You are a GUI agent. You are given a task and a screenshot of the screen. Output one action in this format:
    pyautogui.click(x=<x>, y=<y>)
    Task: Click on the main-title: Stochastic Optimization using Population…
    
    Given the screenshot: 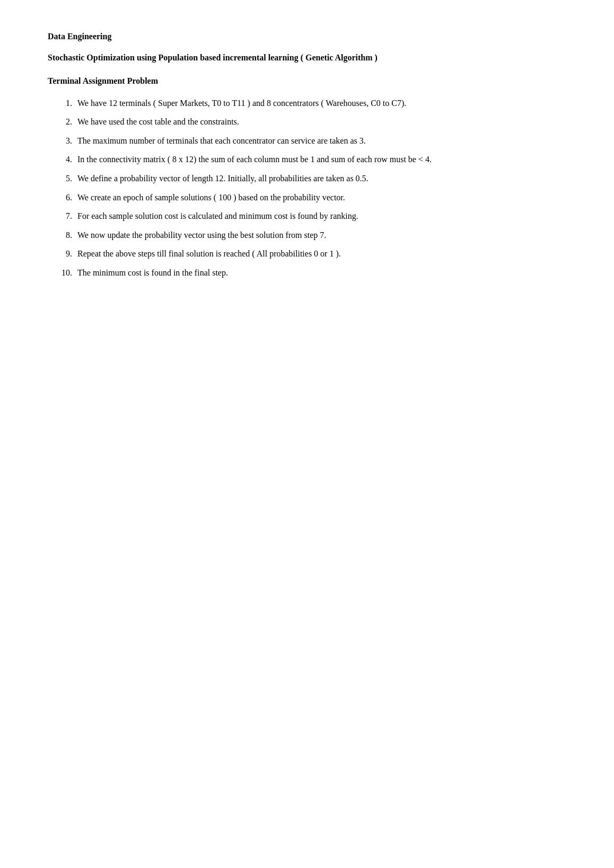 What is the action you would take?
    pyautogui.click(x=307, y=58)
    